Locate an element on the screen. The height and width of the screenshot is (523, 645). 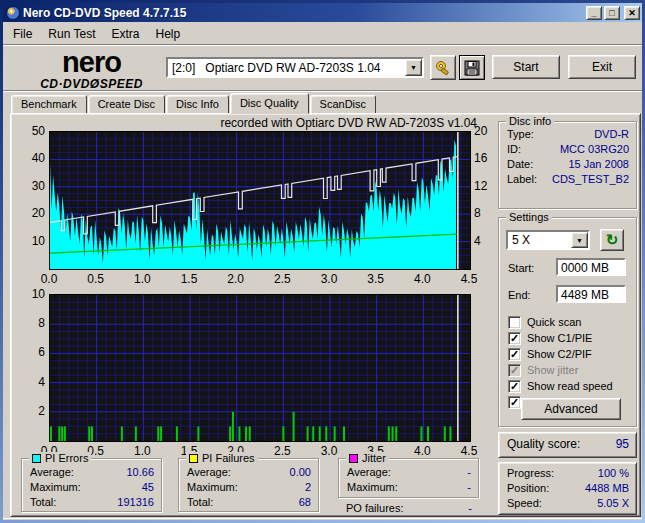
speed-select-value: 5 X is located at coordinates (540, 240).